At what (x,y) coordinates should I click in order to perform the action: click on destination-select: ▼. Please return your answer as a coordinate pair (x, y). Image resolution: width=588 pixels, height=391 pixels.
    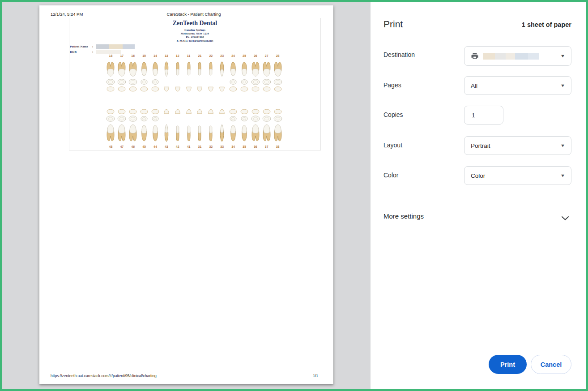
    Looking at the image, I should click on (518, 56).